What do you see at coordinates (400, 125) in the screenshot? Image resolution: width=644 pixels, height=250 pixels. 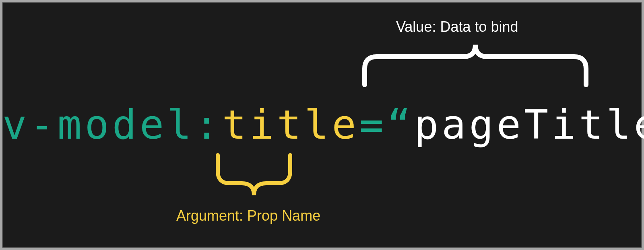 I see `token-open-quote: “` at bounding box center [400, 125].